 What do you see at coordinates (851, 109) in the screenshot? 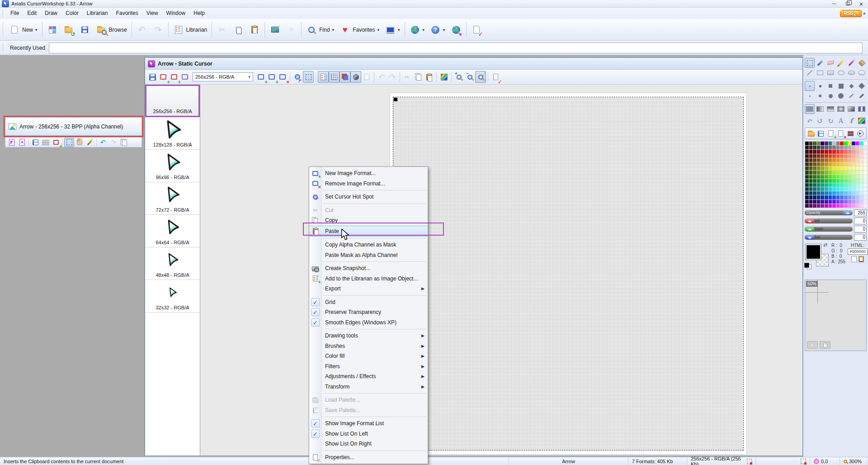
I see `fill-gradient-corner` at bounding box center [851, 109].